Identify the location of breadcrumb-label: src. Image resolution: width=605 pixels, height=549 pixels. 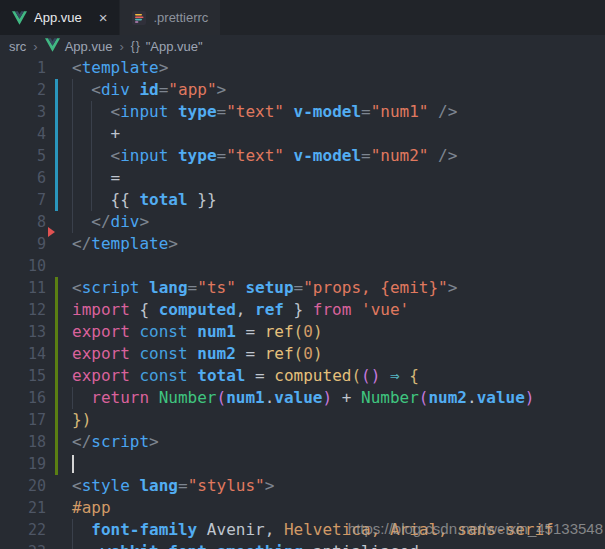
(18, 46).